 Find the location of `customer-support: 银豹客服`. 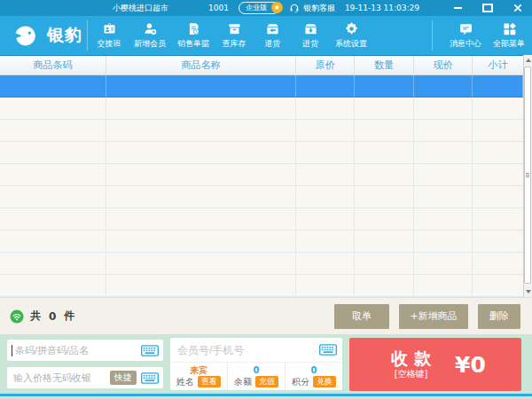

customer-support: 银豹客服 is located at coordinates (312, 9).